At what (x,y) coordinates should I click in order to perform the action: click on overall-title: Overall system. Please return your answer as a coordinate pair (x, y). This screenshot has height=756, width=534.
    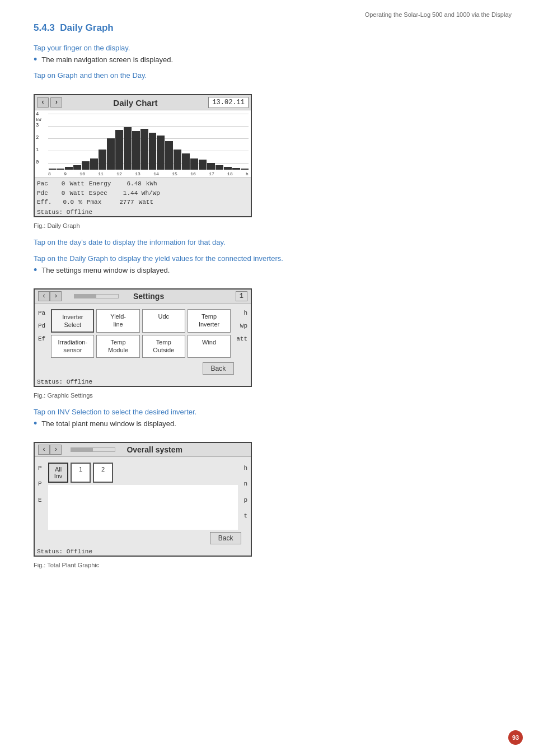
    Looking at the image, I should click on (154, 450).